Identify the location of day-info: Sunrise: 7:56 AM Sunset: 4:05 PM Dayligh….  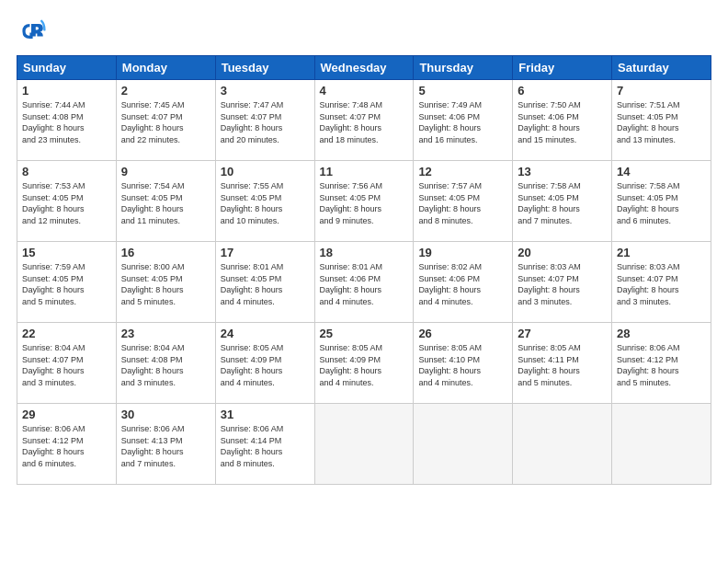
(364, 203).